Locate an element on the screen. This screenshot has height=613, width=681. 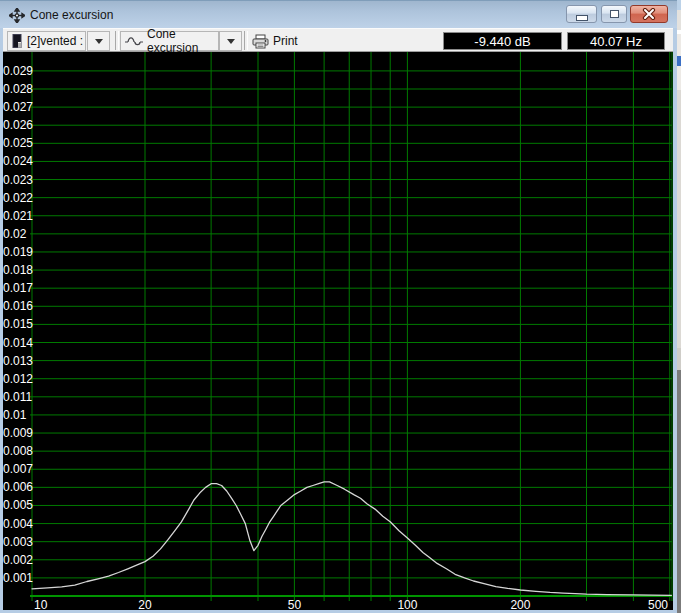
svg-text: 0.016 is located at coordinates (18, 306).